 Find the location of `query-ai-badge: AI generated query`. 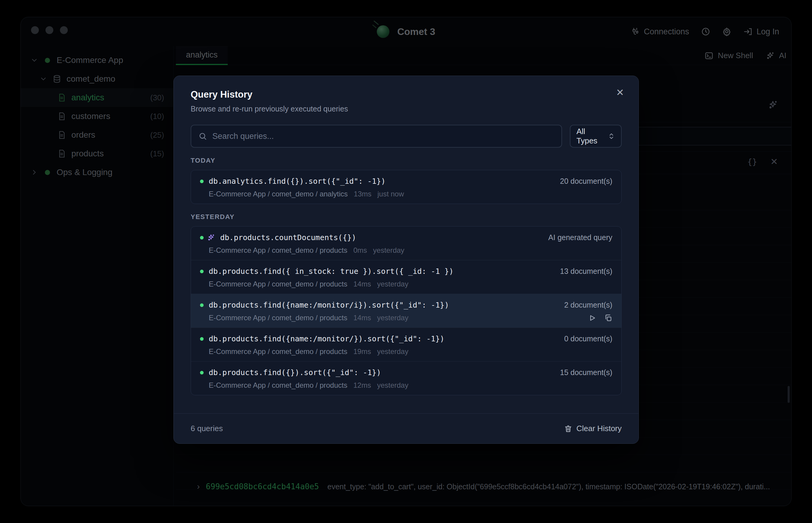

query-ai-badge: AI generated query is located at coordinates (580, 238).